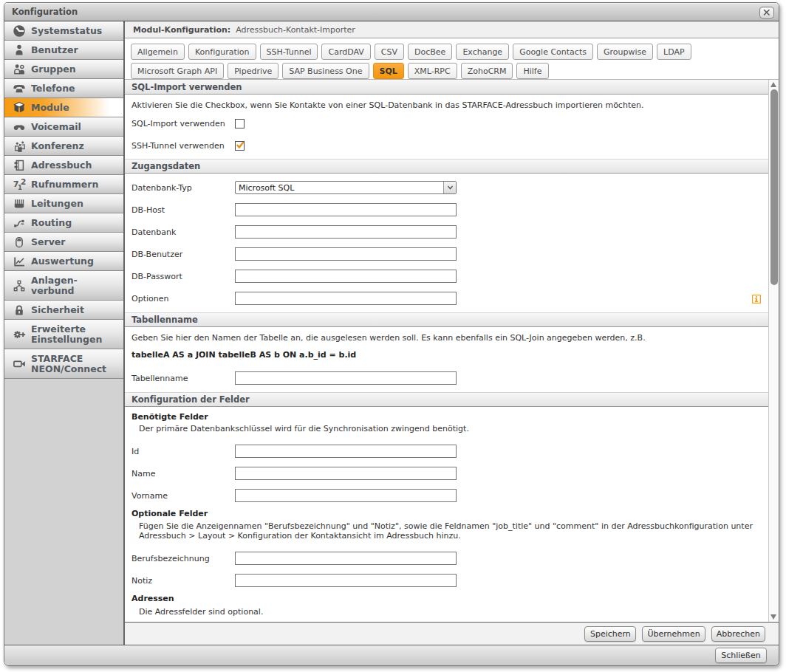 The height and width of the screenshot is (672, 786). Describe the element at coordinates (346, 378) in the screenshot. I see `tabellenname-input` at that location.